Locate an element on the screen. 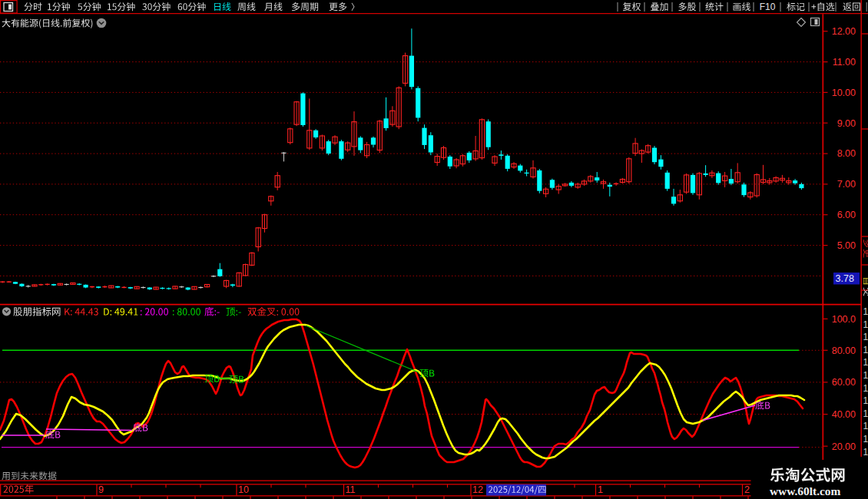 This screenshot has width=868, height=499. svg-text: 10.00 is located at coordinates (843, 93).